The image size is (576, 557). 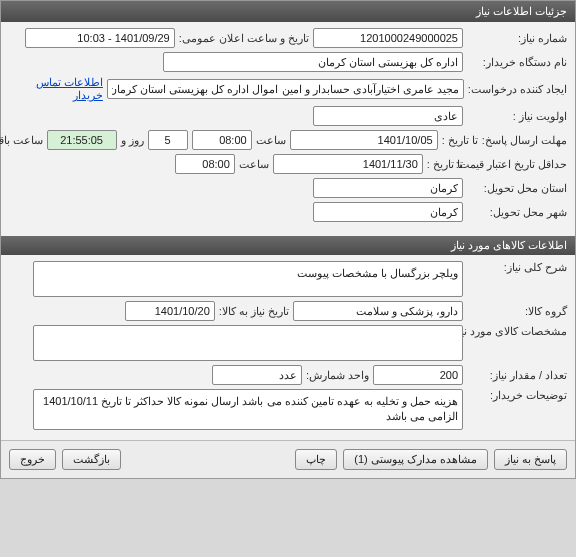 What do you see at coordinates (388, 188) in the screenshot?
I see `delivery-province-field` at bounding box center [388, 188].